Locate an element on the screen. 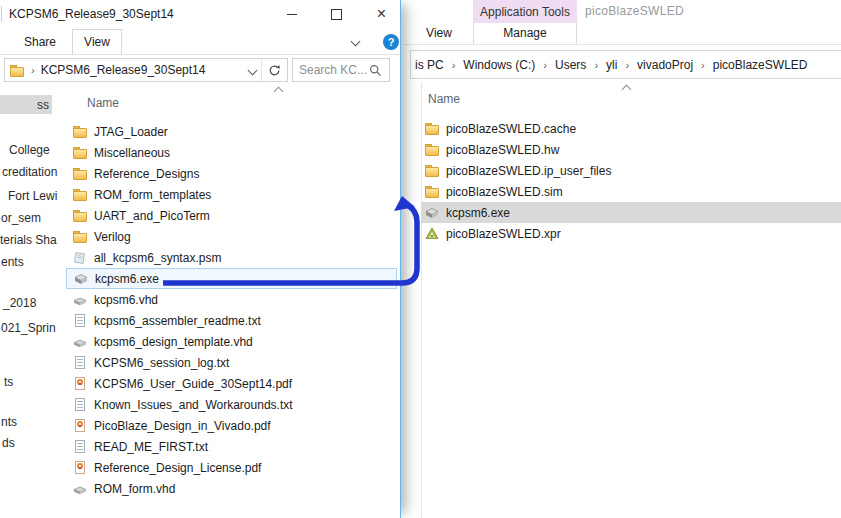  sidebar-item: nts is located at coordinates (9, 422).